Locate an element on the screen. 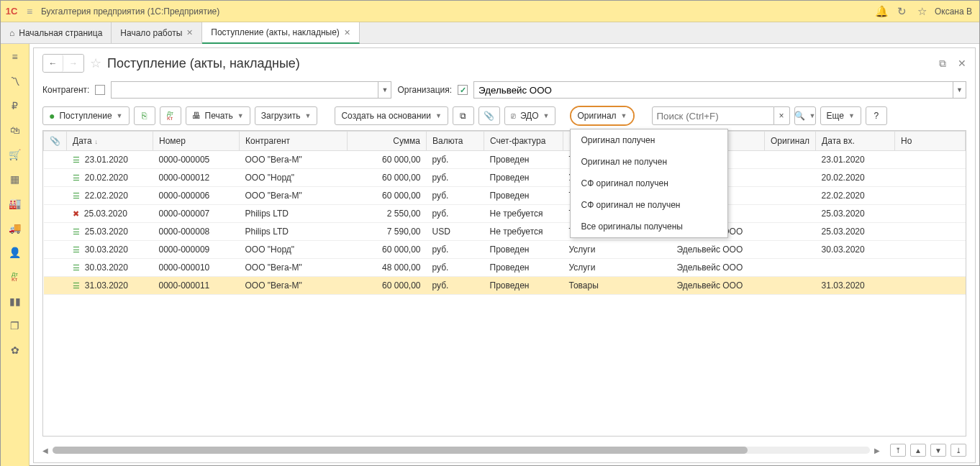  table-row: ☰ 30.03.20200000-000009ООО "Норд"60 000,… is located at coordinates (505, 250).